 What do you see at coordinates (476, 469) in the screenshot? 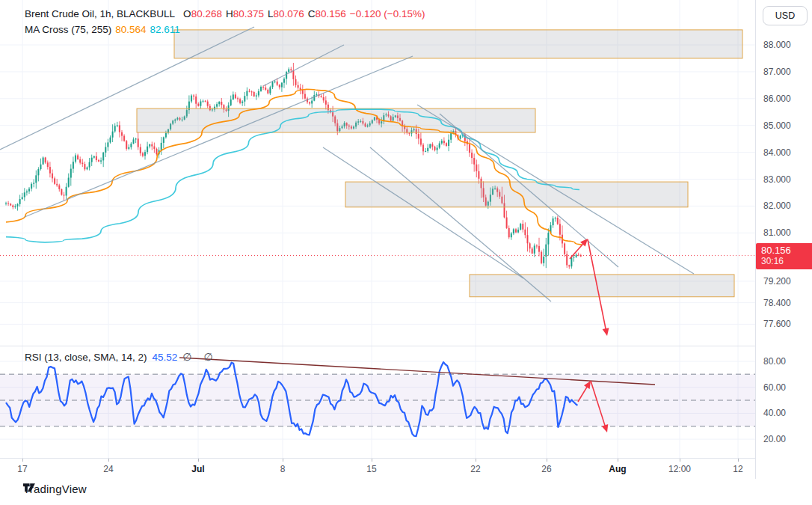
I see `time-axis-label: 22` at bounding box center [476, 469].